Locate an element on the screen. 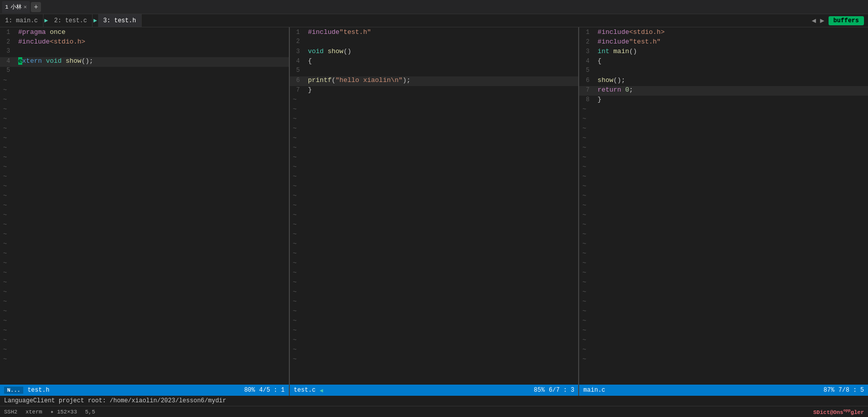 This screenshot has width=868, height=417. message-text: LanguageClient project root: /home/xiaol… is located at coordinates (115, 401).